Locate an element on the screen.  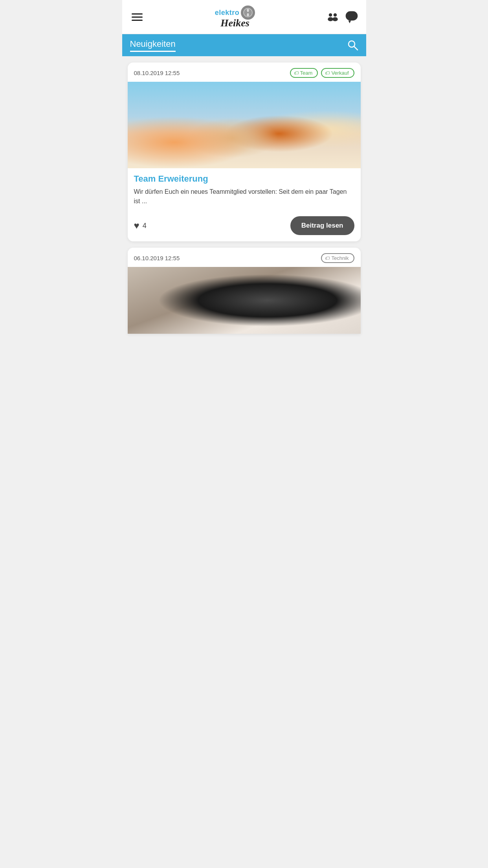
app-logo: elektro Heikes is located at coordinates (235, 17).